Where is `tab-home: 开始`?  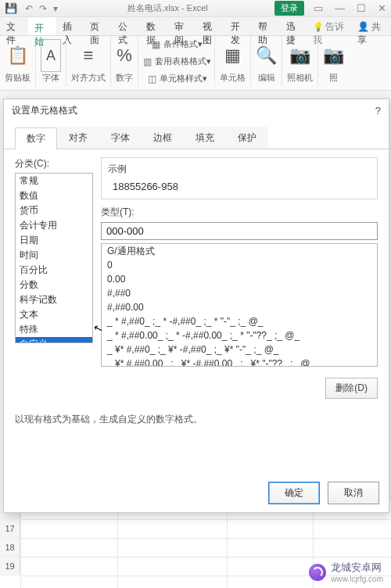
tab-home: 开始 is located at coordinates (42, 27).